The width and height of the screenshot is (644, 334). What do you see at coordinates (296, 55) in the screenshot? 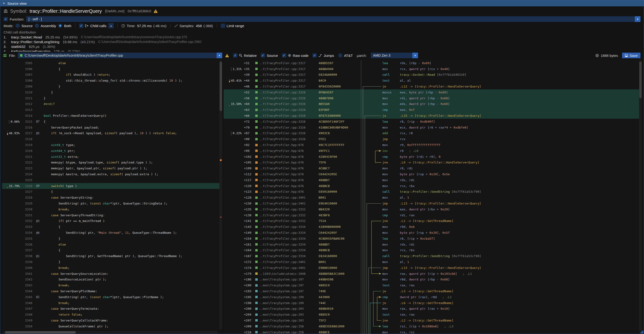
I see `raw-code-toggle: Raw code` at bounding box center [296, 55].